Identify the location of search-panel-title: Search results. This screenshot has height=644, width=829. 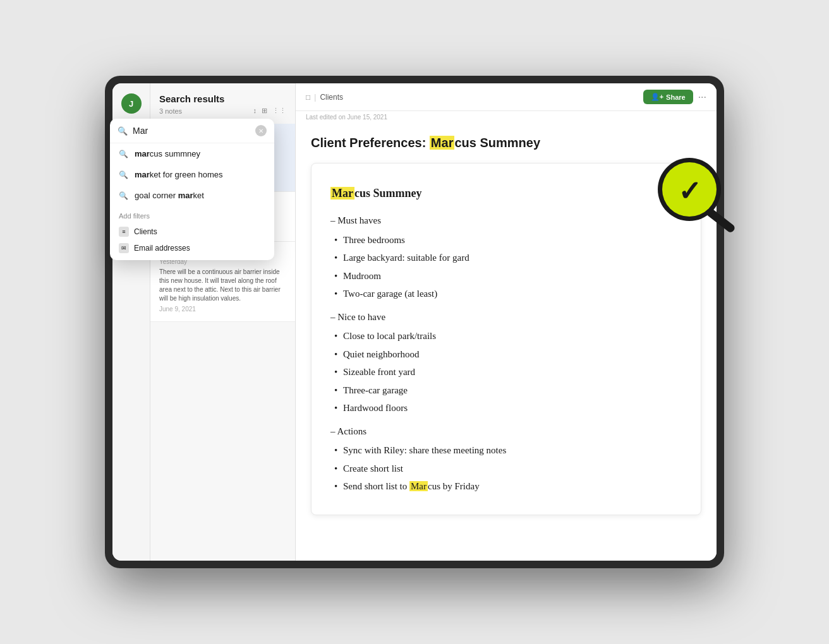
(222, 98).